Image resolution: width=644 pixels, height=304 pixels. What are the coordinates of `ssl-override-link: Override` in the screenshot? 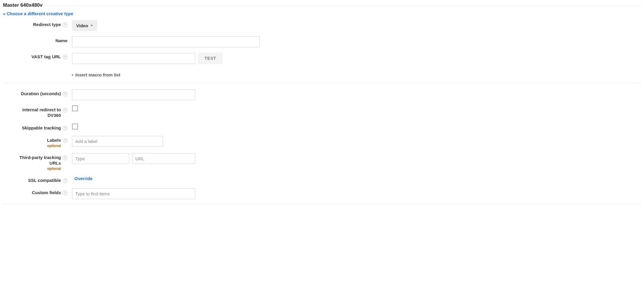 It's located at (82, 179).